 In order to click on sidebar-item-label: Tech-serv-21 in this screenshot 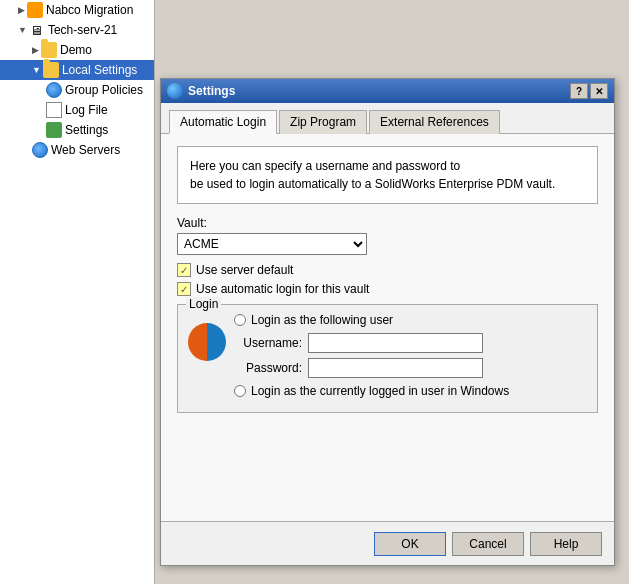, I will do `click(82, 30)`.